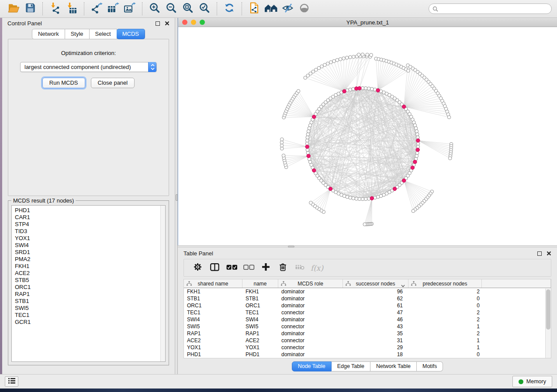 This screenshot has height=392, width=557. I want to click on run-mcds-button: Run MCDS, so click(64, 83).